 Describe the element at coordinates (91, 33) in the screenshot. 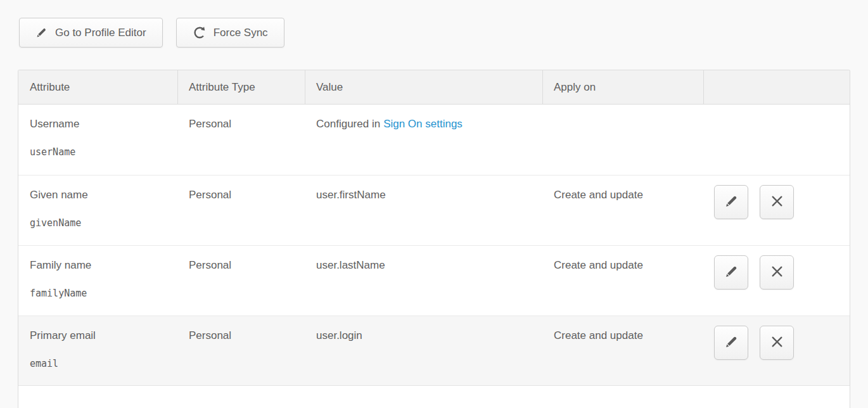

I see `go-to-profile-editor-button: Go to Profile Editor` at that location.